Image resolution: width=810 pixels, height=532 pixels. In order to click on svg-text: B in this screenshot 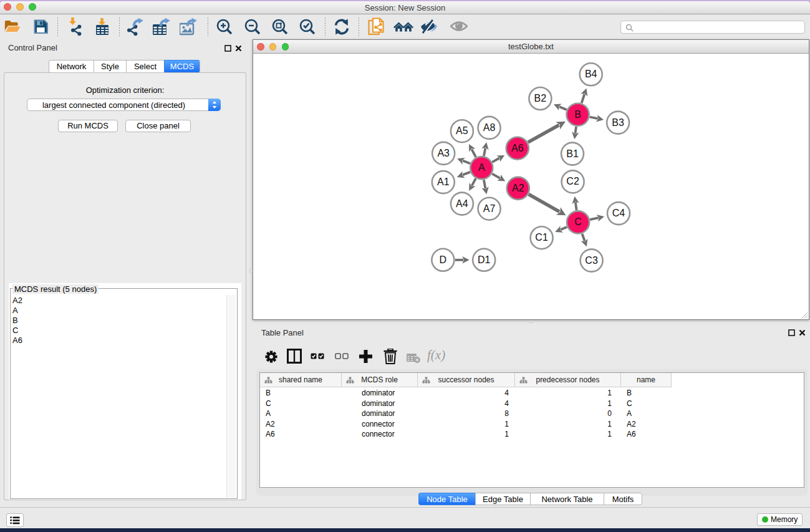, I will do `click(577, 115)`.